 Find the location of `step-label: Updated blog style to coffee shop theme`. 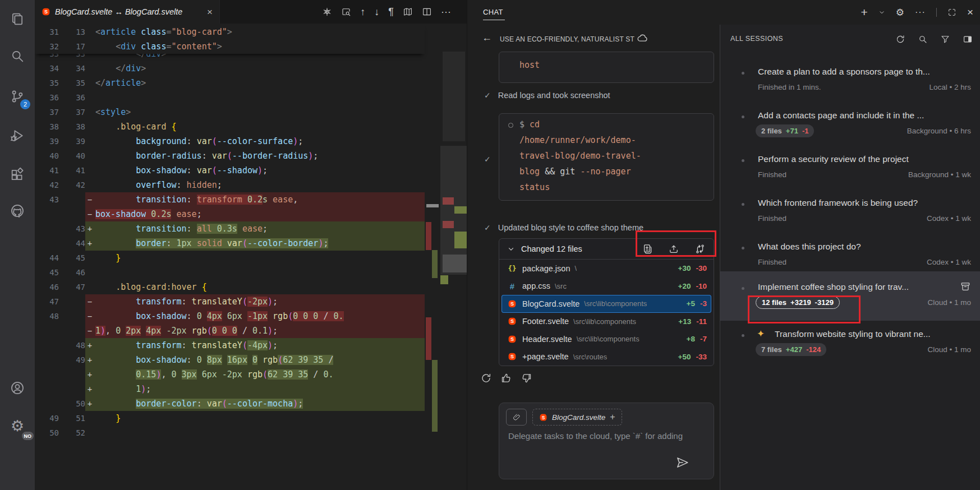

step-label: Updated blog style to coffee shop theme is located at coordinates (571, 228).